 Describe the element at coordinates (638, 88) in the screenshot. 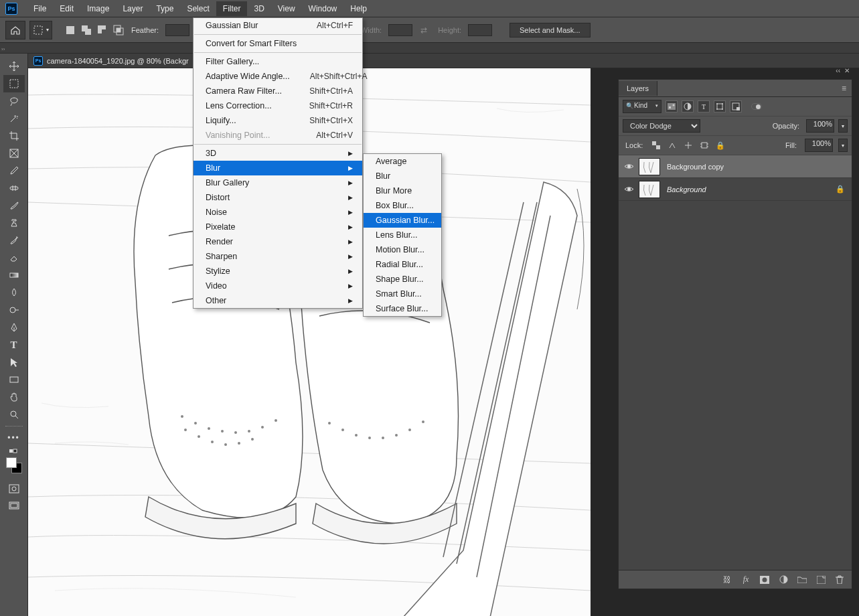

I see `layers-tab: Layers` at that location.